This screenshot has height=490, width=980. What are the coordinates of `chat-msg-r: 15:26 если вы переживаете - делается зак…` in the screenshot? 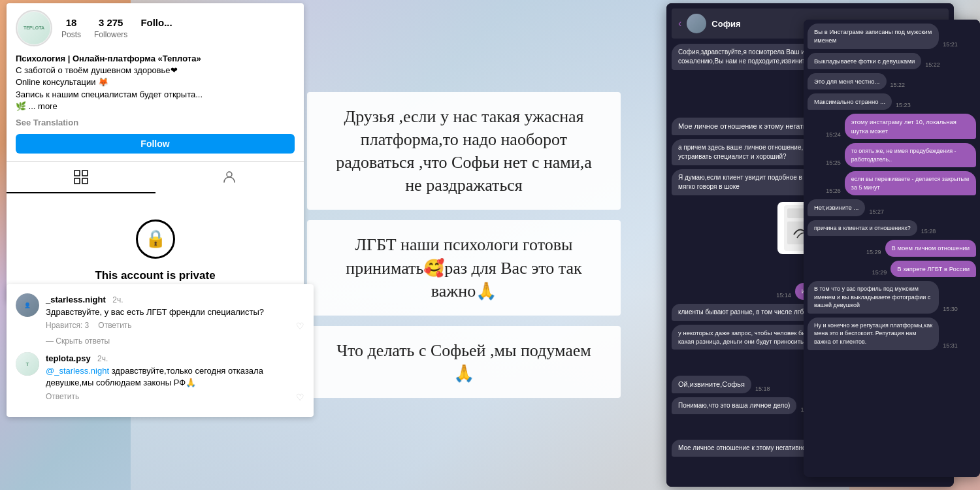 It's located at (892, 183).